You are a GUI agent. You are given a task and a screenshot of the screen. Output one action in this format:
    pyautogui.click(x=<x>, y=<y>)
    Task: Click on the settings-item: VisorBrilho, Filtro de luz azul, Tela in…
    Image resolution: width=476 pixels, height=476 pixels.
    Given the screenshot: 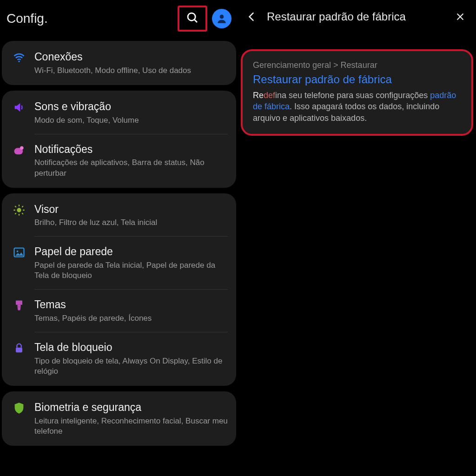 What is the action you would take?
    pyautogui.click(x=119, y=216)
    